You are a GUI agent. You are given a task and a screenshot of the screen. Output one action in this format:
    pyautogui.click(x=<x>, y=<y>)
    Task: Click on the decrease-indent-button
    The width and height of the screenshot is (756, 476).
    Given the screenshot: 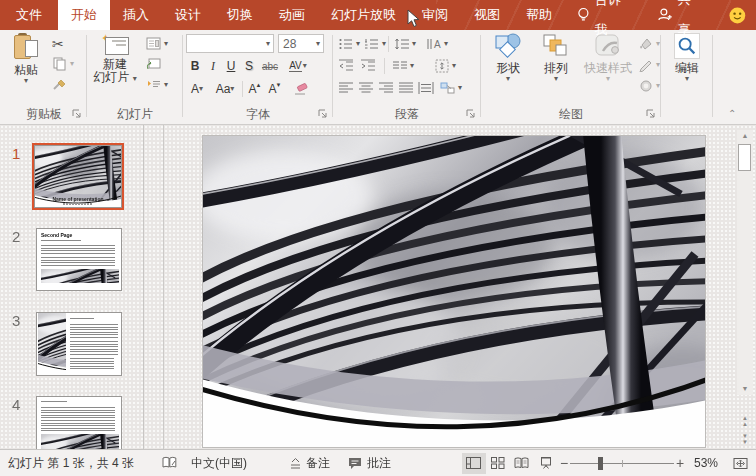 What is the action you would take?
    pyautogui.click(x=346, y=66)
    